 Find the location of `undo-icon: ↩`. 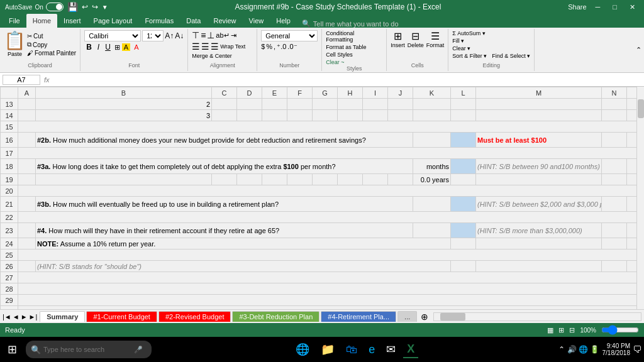

undo-icon: ↩ is located at coordinates (85, 7).